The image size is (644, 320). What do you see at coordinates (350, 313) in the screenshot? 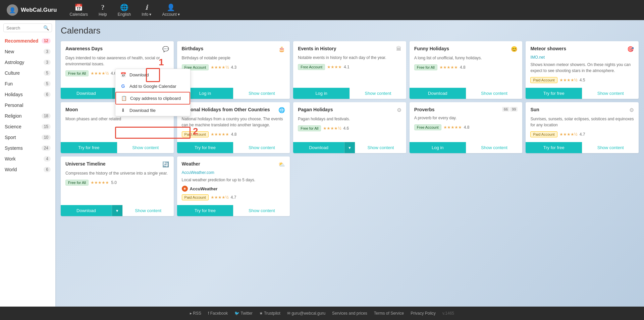
I see `footer-services: Services and prices` at bounding box center [350, 313].